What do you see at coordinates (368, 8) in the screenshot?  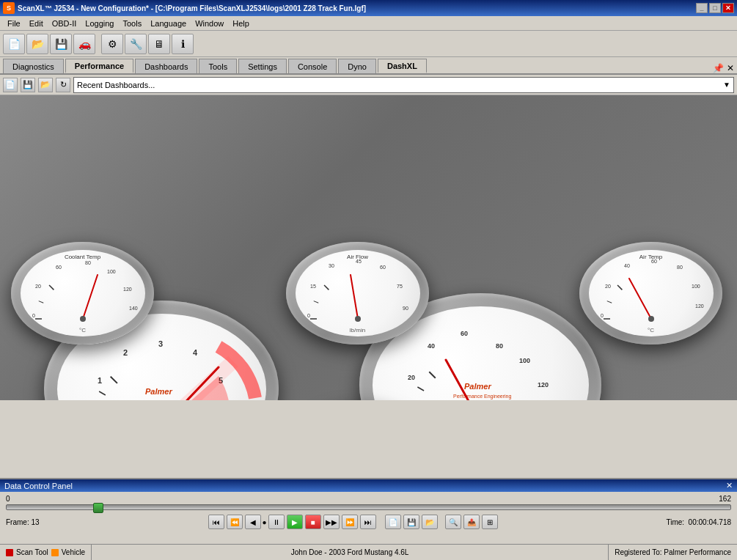 I see `title-bar: S ScanXL™ J2534 - New Configuration* - […` at bounding box center [368, 8].